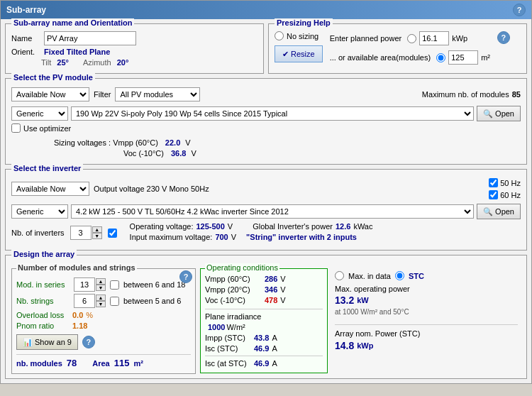 The height and width of the screenshot is (396, 532). Describe the element at coordinates (43, 285) in the screenshot. I see `mod-series-label: Mod. in series` at that location.